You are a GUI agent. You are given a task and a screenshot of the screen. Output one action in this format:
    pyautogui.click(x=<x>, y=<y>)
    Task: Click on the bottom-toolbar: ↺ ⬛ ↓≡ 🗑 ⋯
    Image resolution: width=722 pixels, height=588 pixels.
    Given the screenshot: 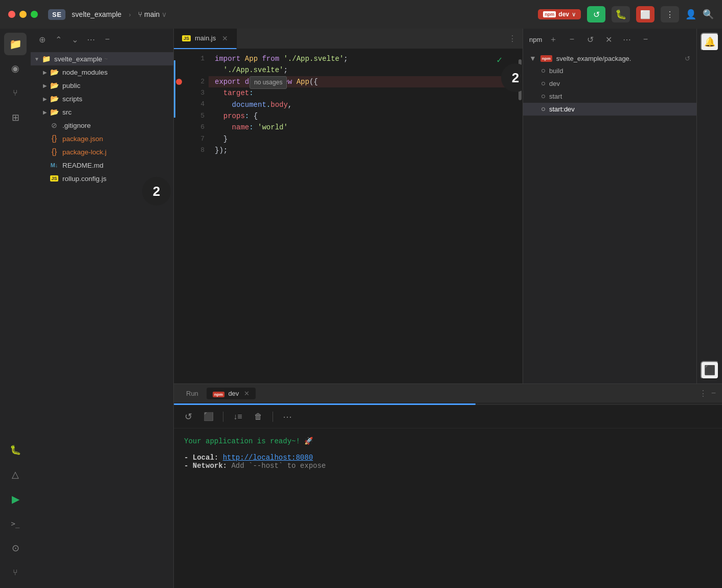 What is the action you would take?
    pyautogui.click(x=448, y=417)
    